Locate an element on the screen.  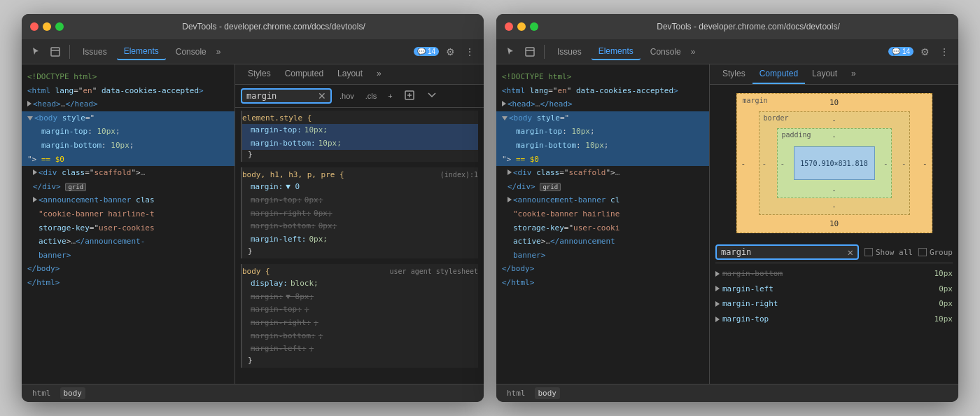
sub-tab-computed-2: Computed is located at coordinates (778, 74).